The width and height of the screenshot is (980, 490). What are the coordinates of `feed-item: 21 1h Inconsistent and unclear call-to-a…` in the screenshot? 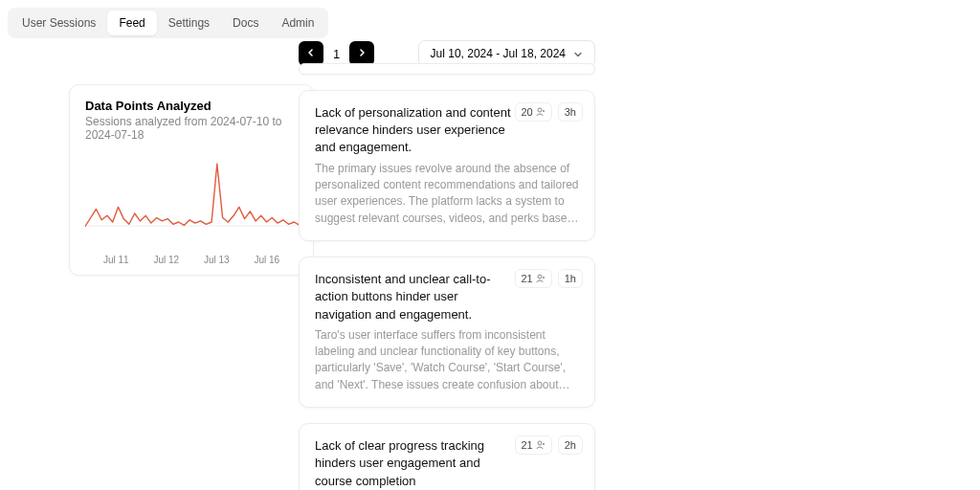 It's located at (447, 332).